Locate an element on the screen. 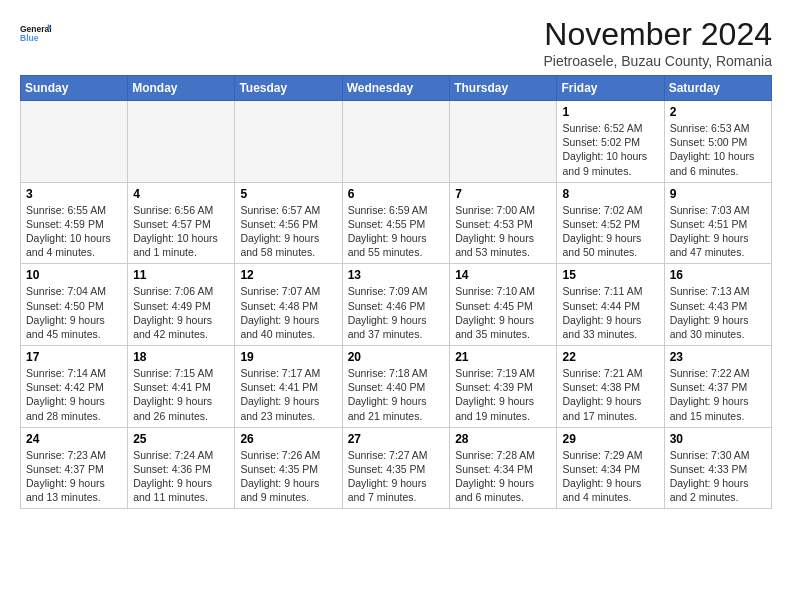 This screenshot has width=792, height=612. day-info: Sunrise: 7:07 AM Sunset: 4:48 PM Dayligh… is located at coordinates (288, 312).